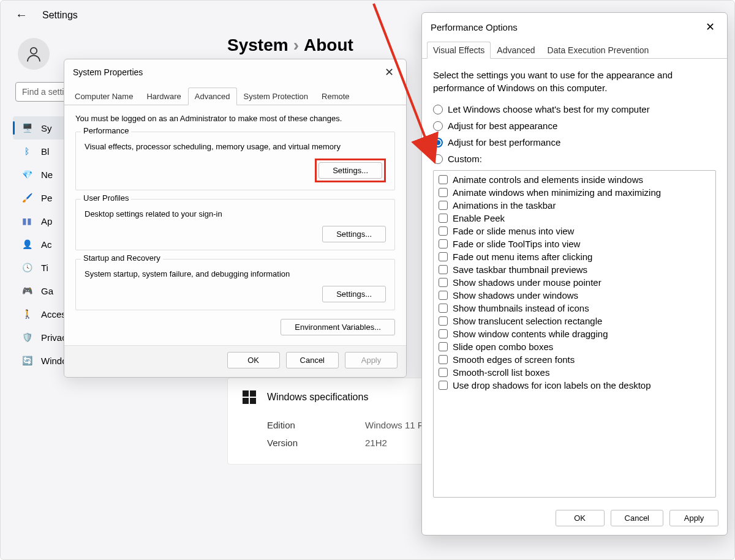 The image size is (735, 560). What do you see at coordinates (27, 291) in the screenshot?
I see `nav-icon: 🎮` at bounding box center [27, 291].